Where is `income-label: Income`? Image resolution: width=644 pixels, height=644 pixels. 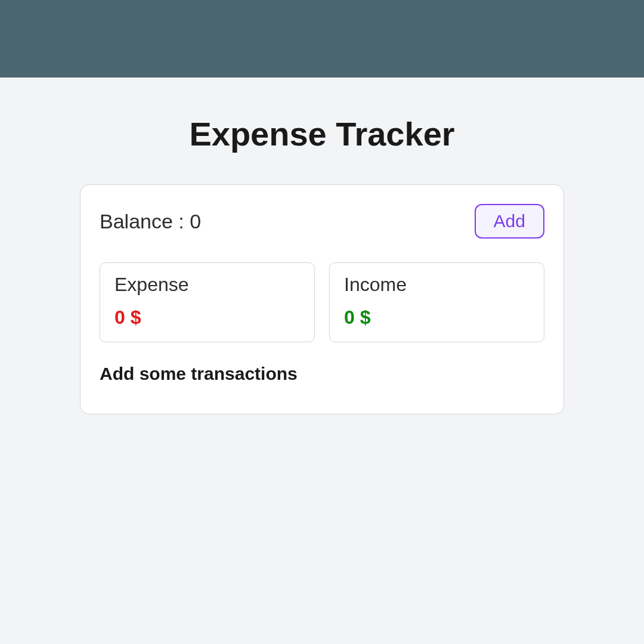 income-label: Income is located at coordinates (436, 285).